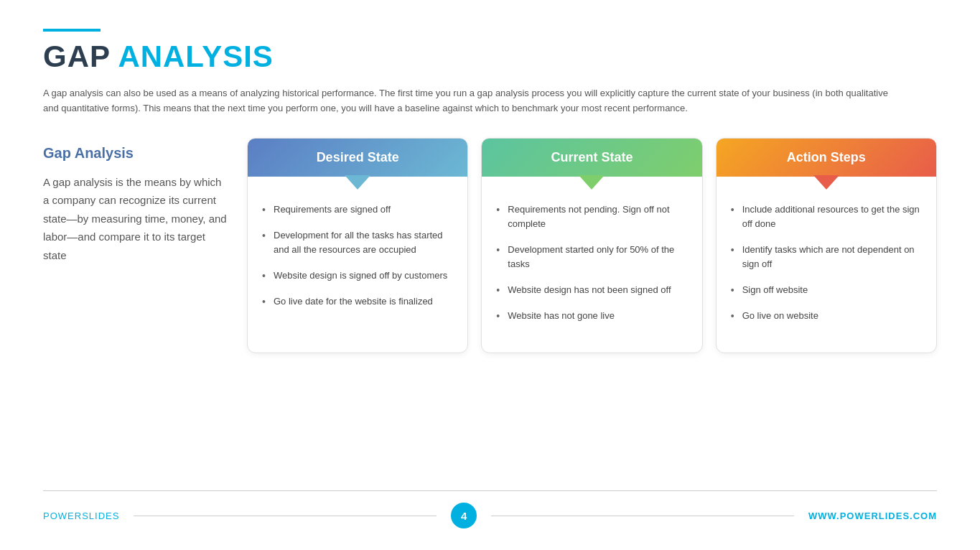 The width and height of the screenshot is (980, 550). What do you see at coordinates (358, 243) in the screenshot?
I see `list-item: Development for all the tasks has starte…` at bounding box center [358, 243].